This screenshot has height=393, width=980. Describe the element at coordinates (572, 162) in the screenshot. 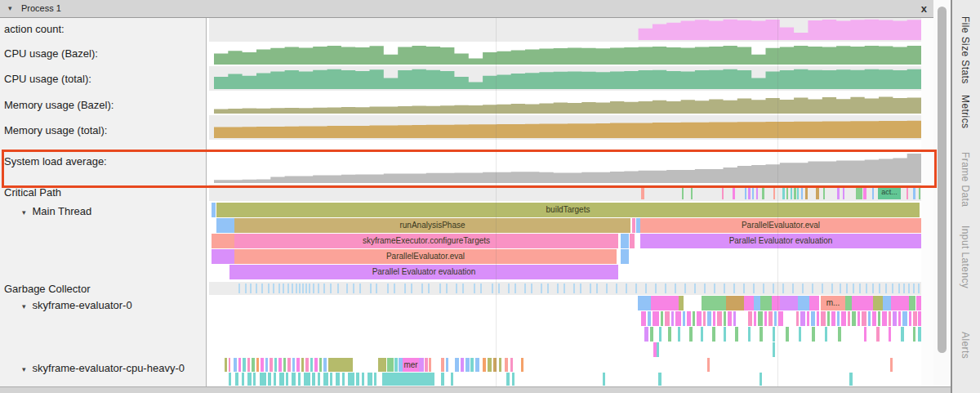

I see `counter-track-system-load` at that location.